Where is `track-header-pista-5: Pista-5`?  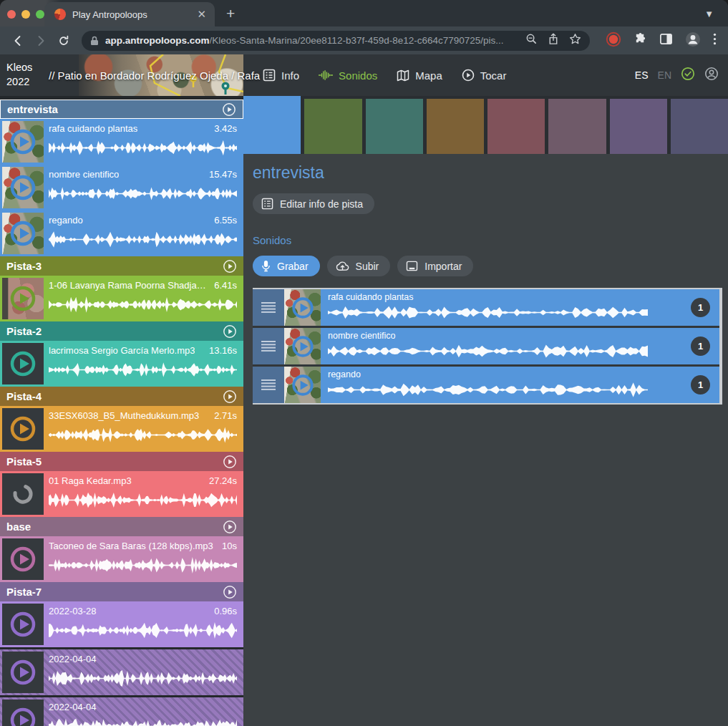 track-header-pista-5: Pista-5 is located at coordinates (122, 461).